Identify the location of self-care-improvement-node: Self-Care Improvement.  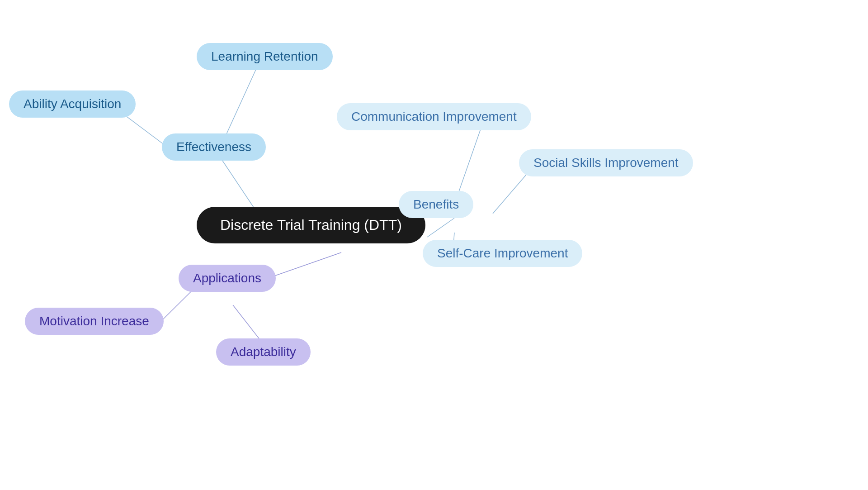
(503, 253).